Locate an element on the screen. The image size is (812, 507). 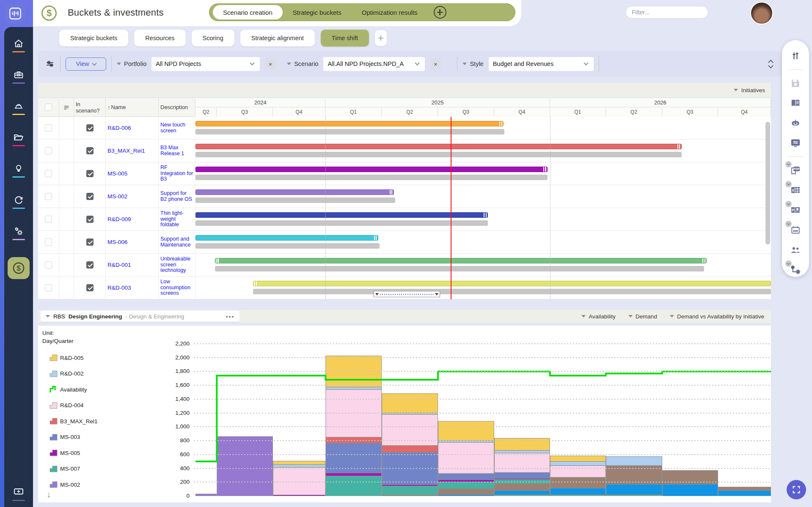
legend-item: R&D-002 is located at coordinates (66, 374).